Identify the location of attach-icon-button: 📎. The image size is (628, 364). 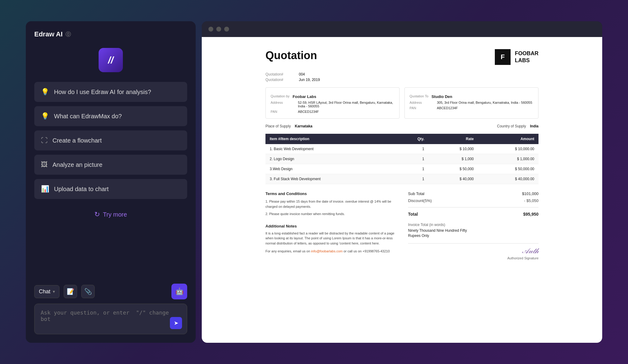
(88, 292).